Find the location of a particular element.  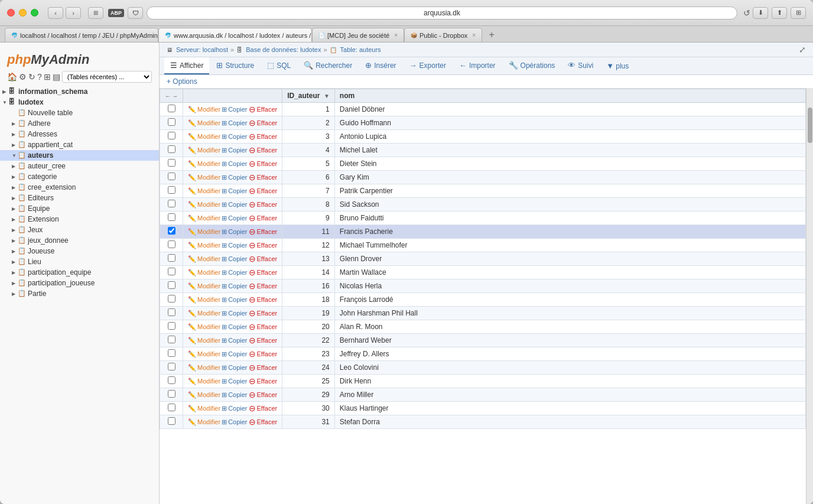

tab-exporter: → Exporter is located at coordinates (428, 66).